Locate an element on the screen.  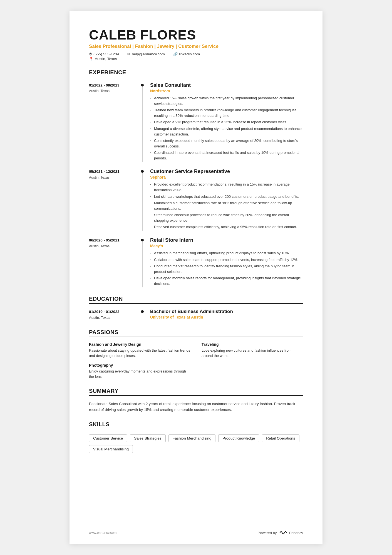
skill-badge-2: Fashion Merchandising is located at coordinates (192, 438).